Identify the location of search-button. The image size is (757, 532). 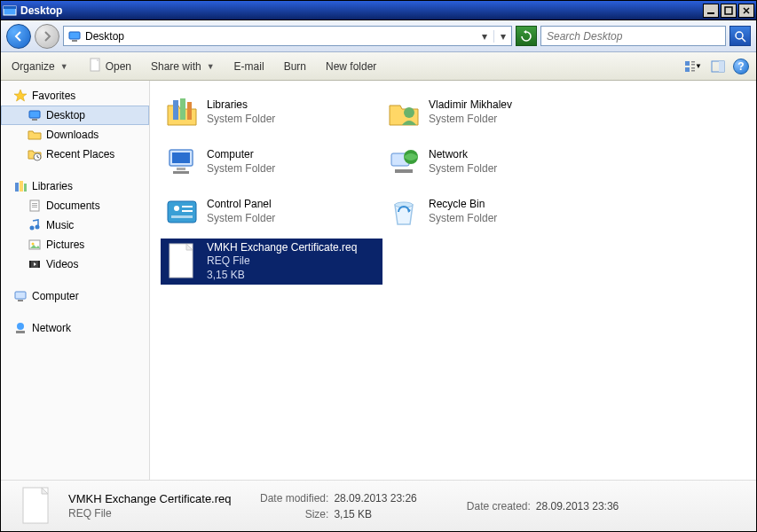
(740, 35).